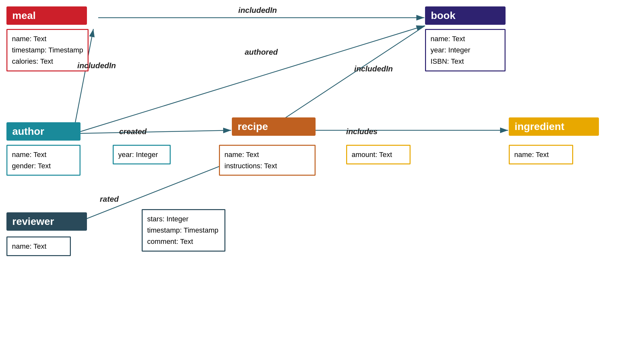 The image size is (644, 342). What do you see at coordinates (465, 50) in the screenshot?
I see `book-prop-2: year: Integer` at bounding box center [465, 50].